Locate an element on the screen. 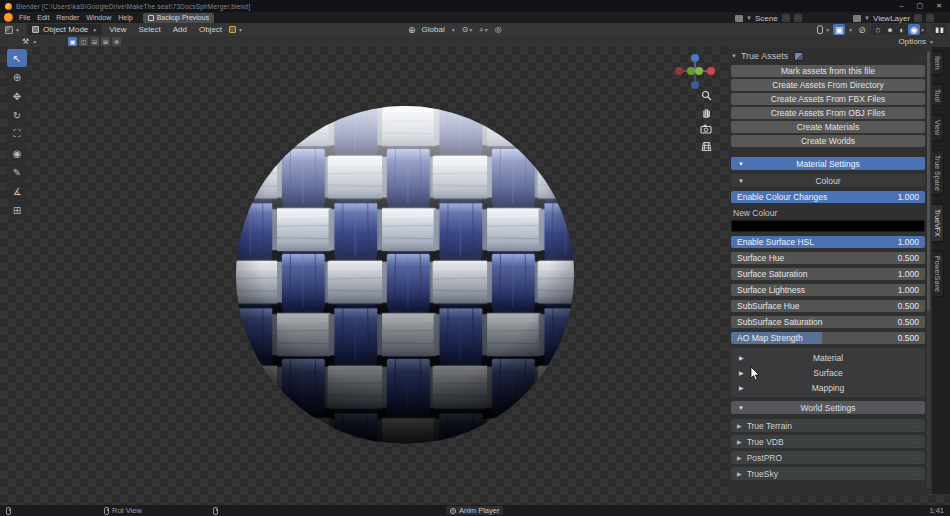 Image resolution: width=950 pixels, height=516 pixels. anim-player-job: ✕ Anim Player is located at coordinates (474, 510).